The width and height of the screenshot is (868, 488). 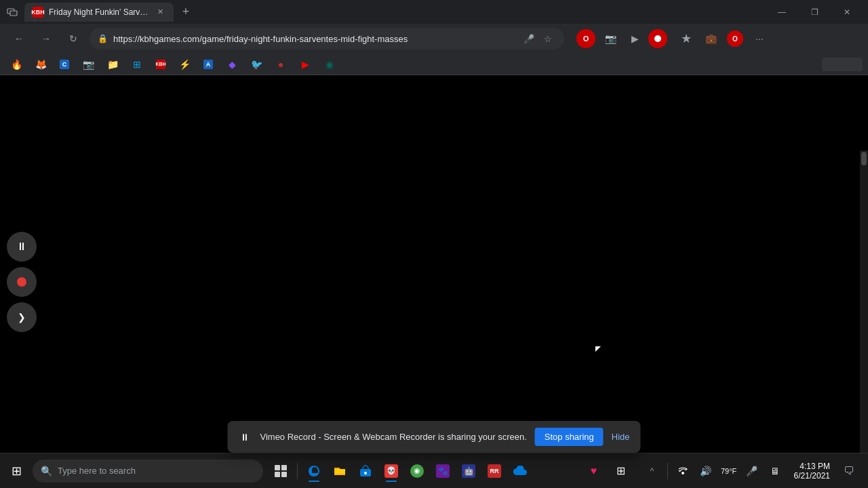 What do you see at coordinates (683, 471) in the screenshot?
I see `network-icon` at bounding box center [683, 471].